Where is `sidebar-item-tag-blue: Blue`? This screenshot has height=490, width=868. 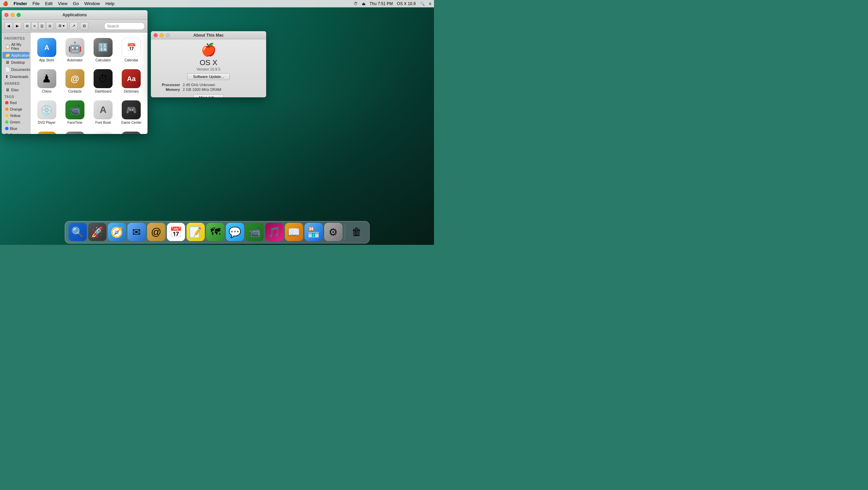
sidebar-item-tag-blue: Blue is located at coordinates (16, 129).